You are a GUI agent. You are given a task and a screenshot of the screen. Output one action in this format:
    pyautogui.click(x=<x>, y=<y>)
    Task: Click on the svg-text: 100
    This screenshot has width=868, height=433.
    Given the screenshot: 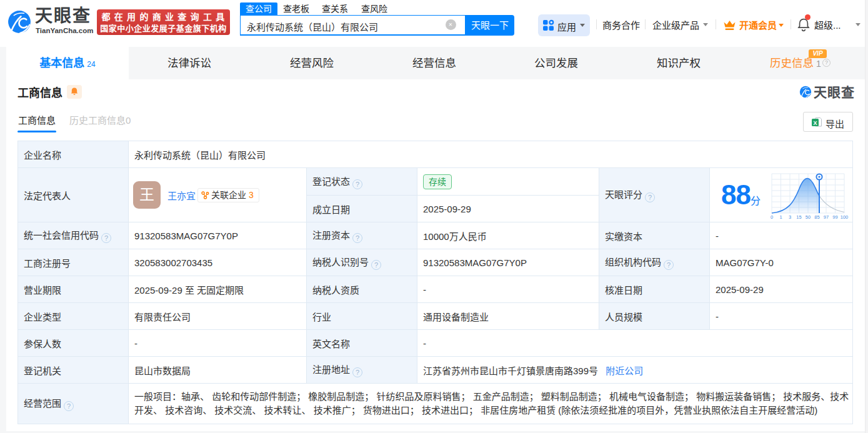 What is the action you would take?
    pyautogui.click(x=845, y=217)
    